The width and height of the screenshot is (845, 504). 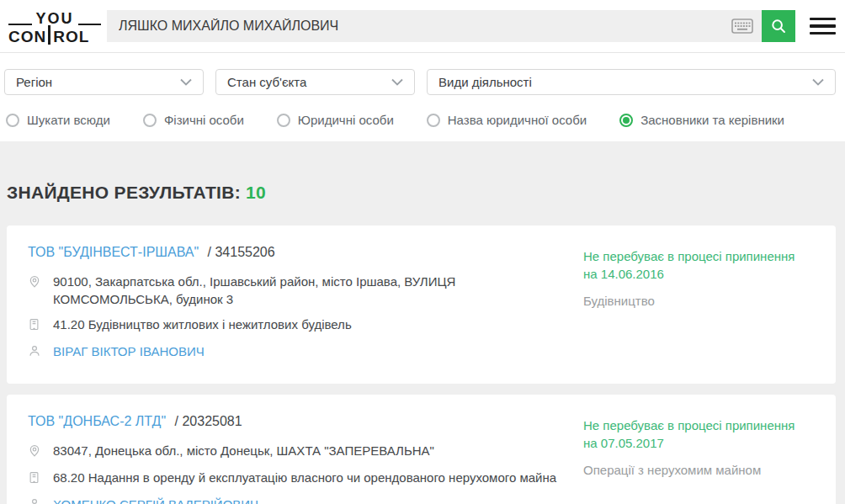 What do you see at coordinates (779, 26) in the screenshot?
I see `search-button` at bounding box center [779, 26].